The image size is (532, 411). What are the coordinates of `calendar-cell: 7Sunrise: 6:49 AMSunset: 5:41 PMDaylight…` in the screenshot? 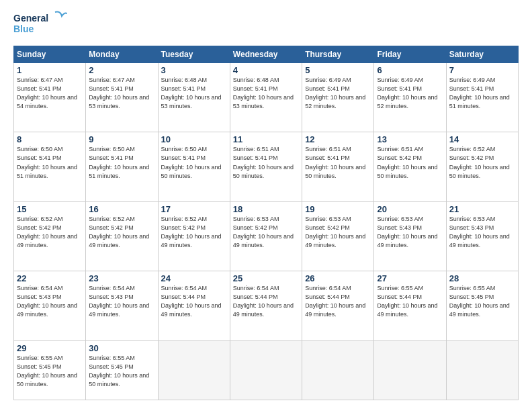 It's located at (482, 98).